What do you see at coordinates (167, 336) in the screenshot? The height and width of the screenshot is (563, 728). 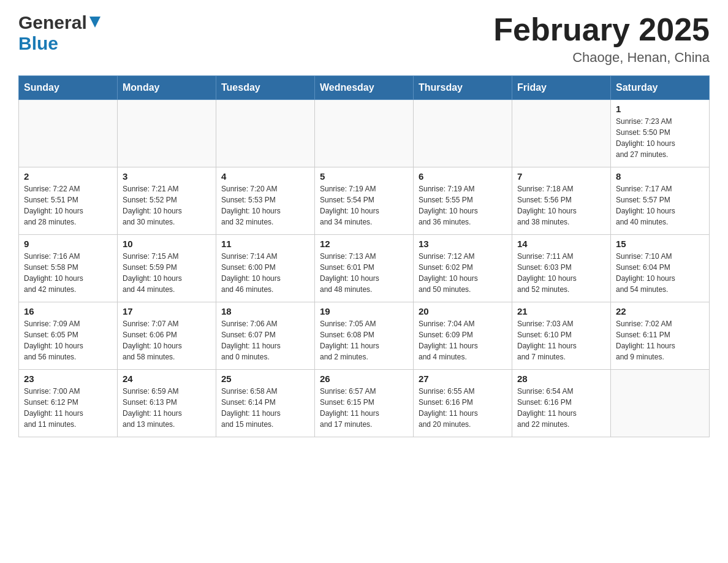 I see `table-row: 17Sunrise: 7:07 AM Sunset: 6:06 PM Dayli…` at bounding box center [167, 336].